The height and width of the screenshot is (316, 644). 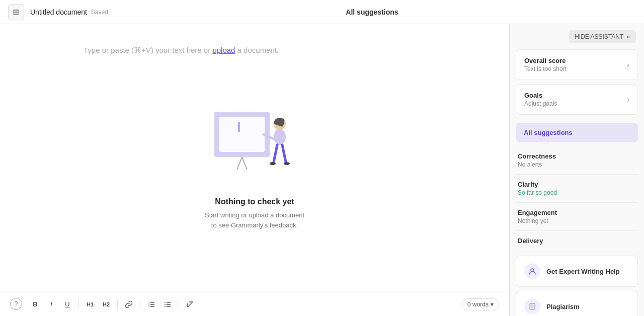 I want to click on ordered-list-button: 1 2 3, so click(x=151, y=304).